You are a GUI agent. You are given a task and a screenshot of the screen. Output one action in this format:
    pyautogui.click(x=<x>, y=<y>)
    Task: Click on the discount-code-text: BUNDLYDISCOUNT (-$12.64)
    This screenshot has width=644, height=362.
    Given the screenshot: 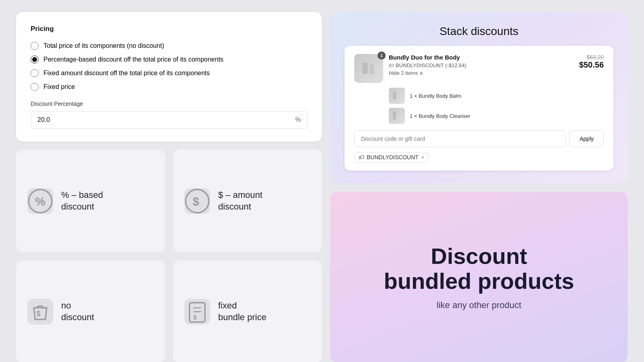 What is the action you would take?
    pyautogui.click(x=431, y=65)
    